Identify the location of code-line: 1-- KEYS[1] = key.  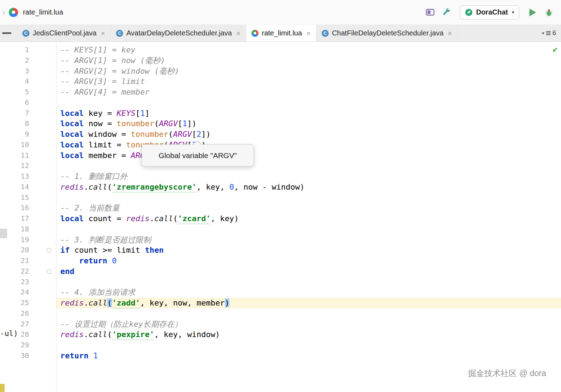
(280, 50).